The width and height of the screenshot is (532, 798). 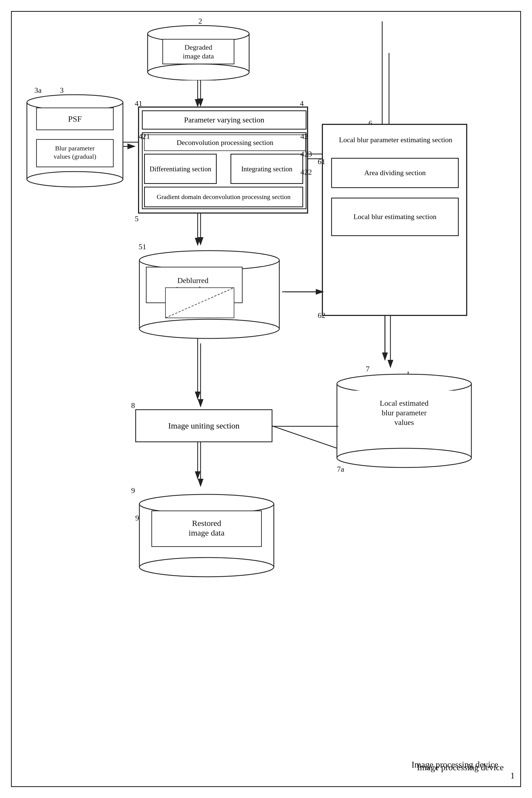 I want to click on ref-421: 421, so click(x=144, y=136).